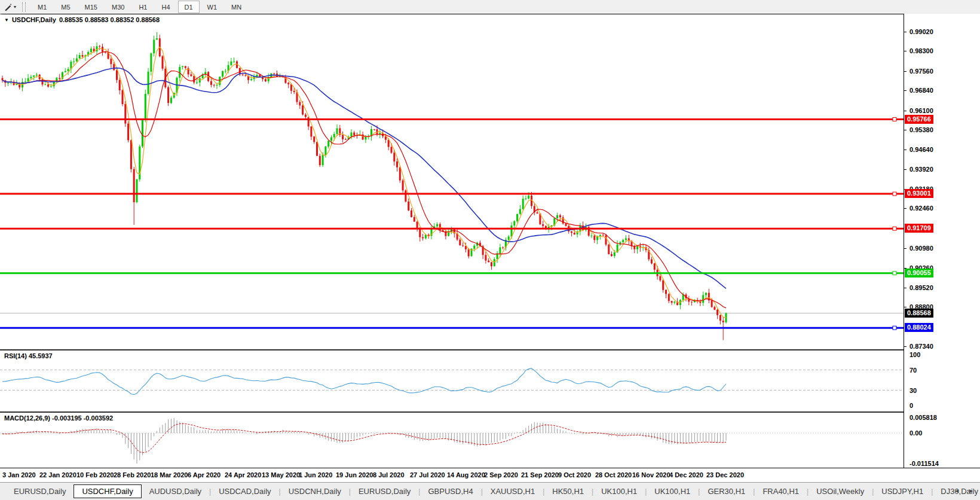 This screenshot has height=500, width=980. I want to click on level-price-label: 0.88024, so click(919, 328).